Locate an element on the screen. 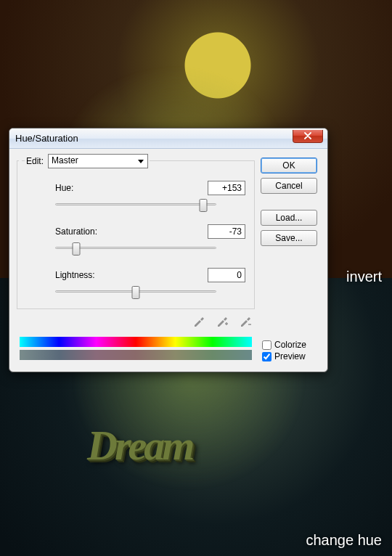 The width and height of the screenshot is (392, 556). hue-slider-thumb is located at coordinates (203, 205).